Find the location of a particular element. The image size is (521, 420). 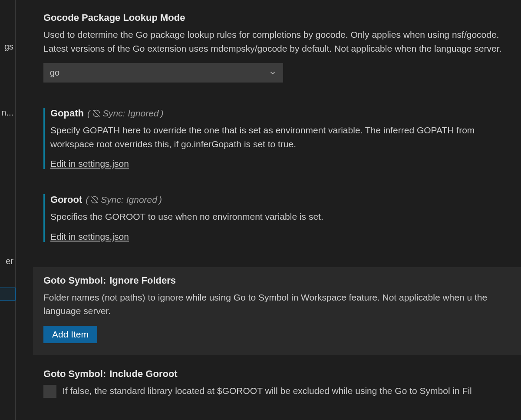

setting-description: Folder names (not paths) to ignore while… is located at coordinates (282, 304).